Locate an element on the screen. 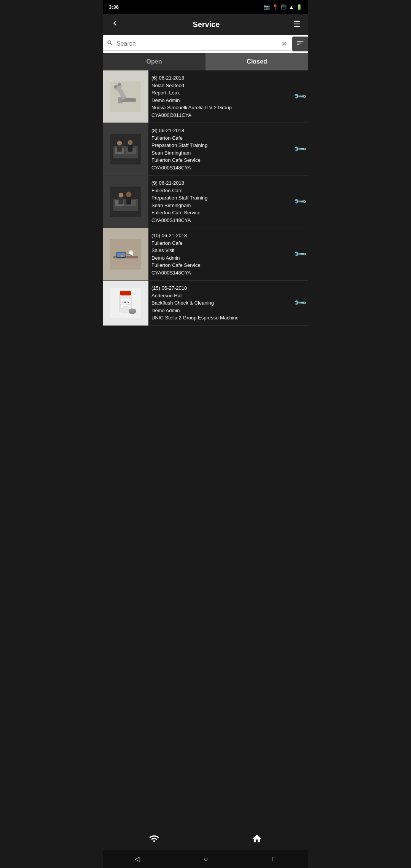 The height and width of the screenshot is (868, 411). status-time: 3:36 is located at coordinates (114, 7).